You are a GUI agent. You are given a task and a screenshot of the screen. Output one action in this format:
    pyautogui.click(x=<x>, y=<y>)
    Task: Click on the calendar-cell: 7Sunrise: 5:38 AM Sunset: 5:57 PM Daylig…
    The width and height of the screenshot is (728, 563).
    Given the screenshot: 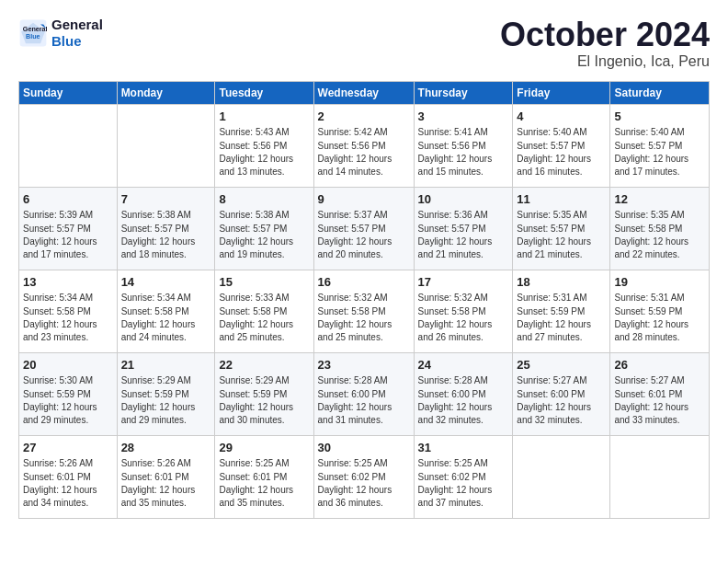 What is the action you would take?
    pyautogui.click(x=165, y=228)
    